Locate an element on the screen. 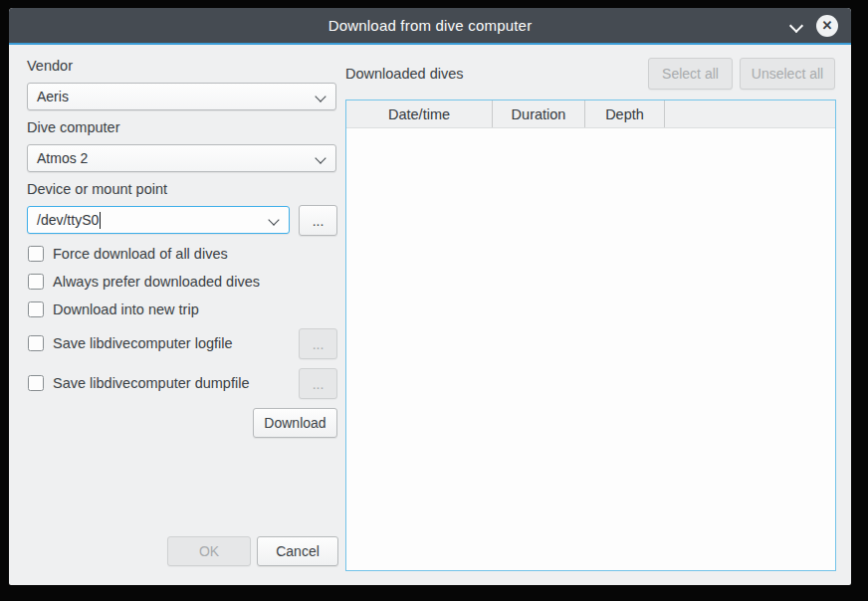  text-cursor is located at coordinates (100, 221).